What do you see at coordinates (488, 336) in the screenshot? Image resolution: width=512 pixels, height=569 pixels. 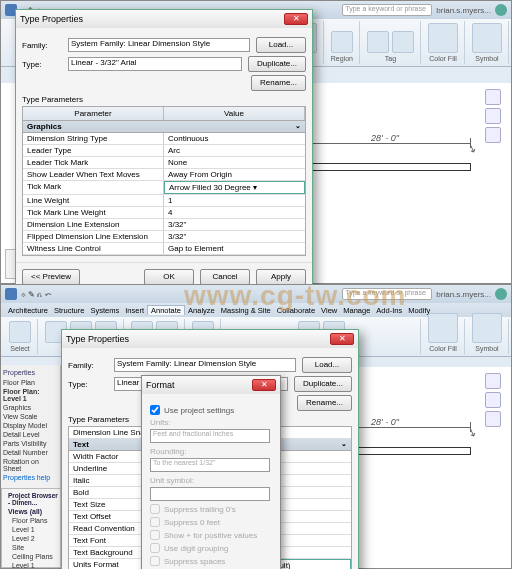 I see `ribbon-group-symbol: Symbol` at bounding box center [488, 336].